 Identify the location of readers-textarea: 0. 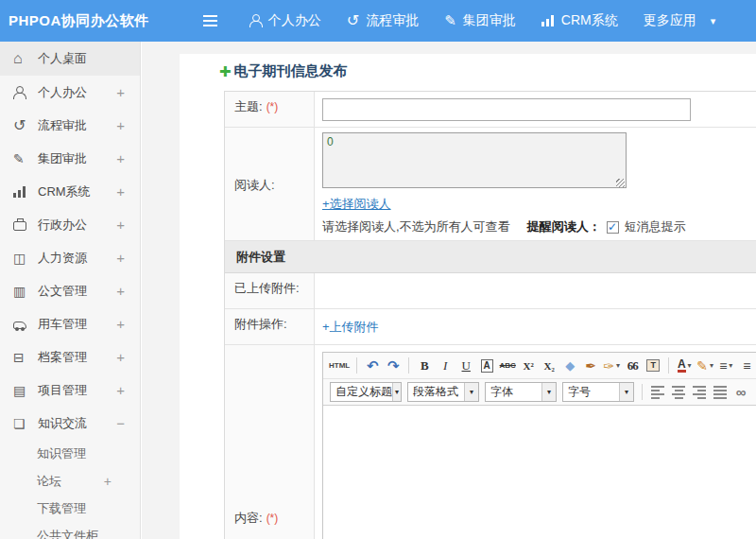
(474, 161).